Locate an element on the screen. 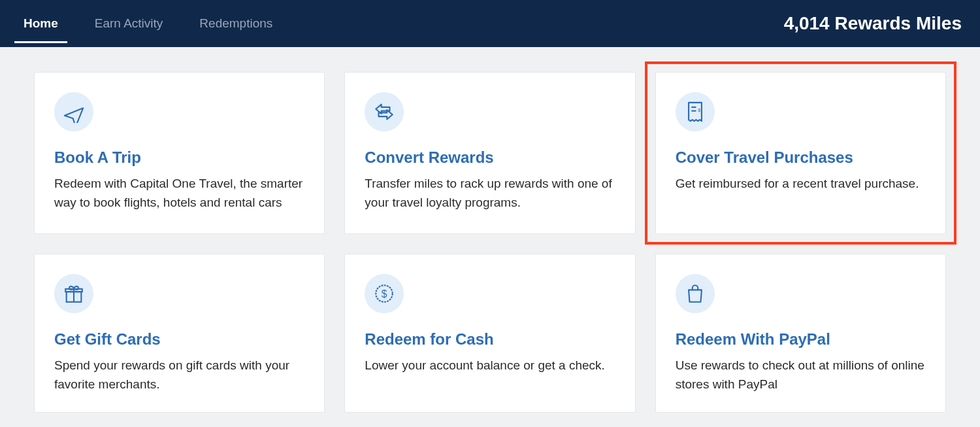 This screenshot has width=980, height=427. card-description: Lower your account balance or get a chec… is located at coordinates (490, 366).